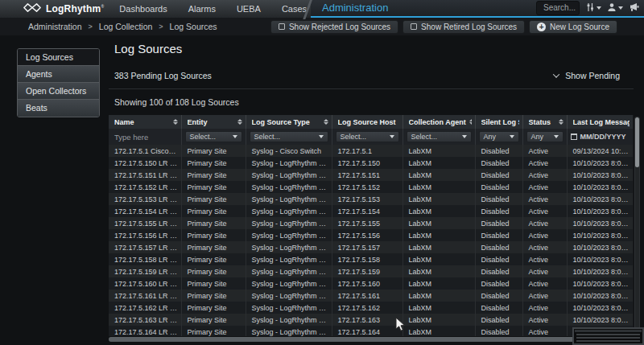 The image size is (644, 345). I want to click on table-row: 172.17.5.157 LR Sysl...Primary SiteSyslo…, so click(370, 248).